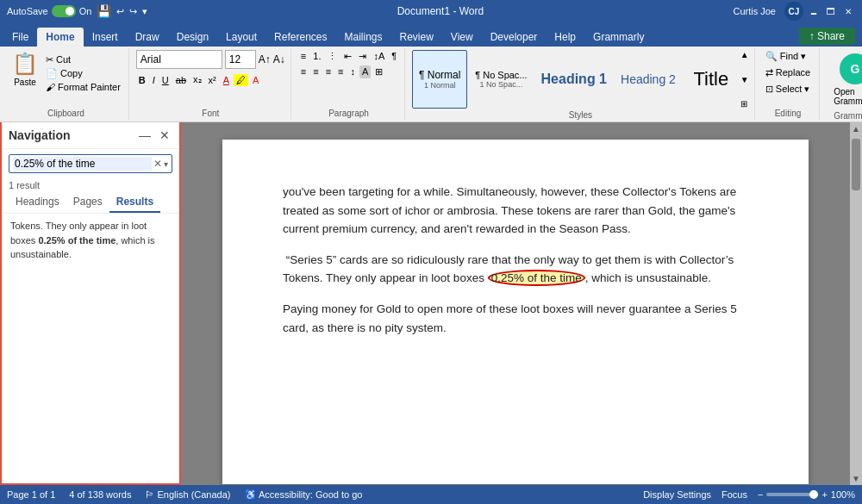 This screenshot has height=504, width=862. Describe the element at coordinates (226, 80) in the screenshot. I see `text-color-button: A` at that location.